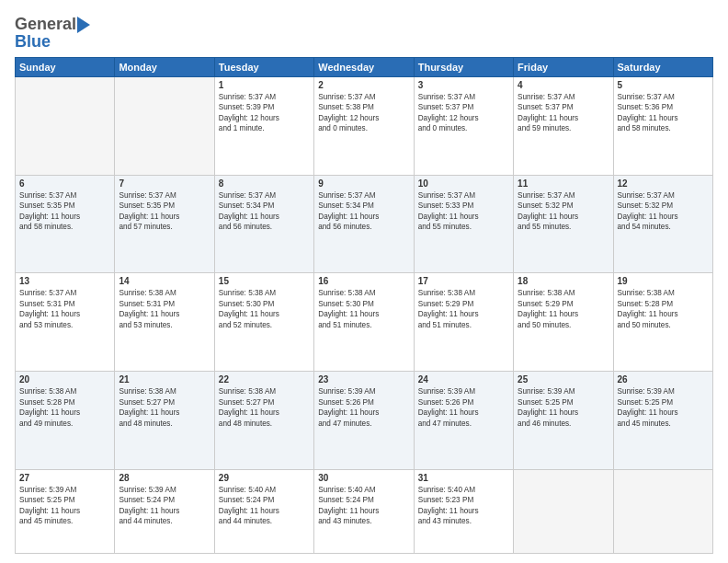  I want to click on day-cell: 16Sunrise: 5:38 AMSunset: 5:30 PMDayligh…, so click(364, 322).